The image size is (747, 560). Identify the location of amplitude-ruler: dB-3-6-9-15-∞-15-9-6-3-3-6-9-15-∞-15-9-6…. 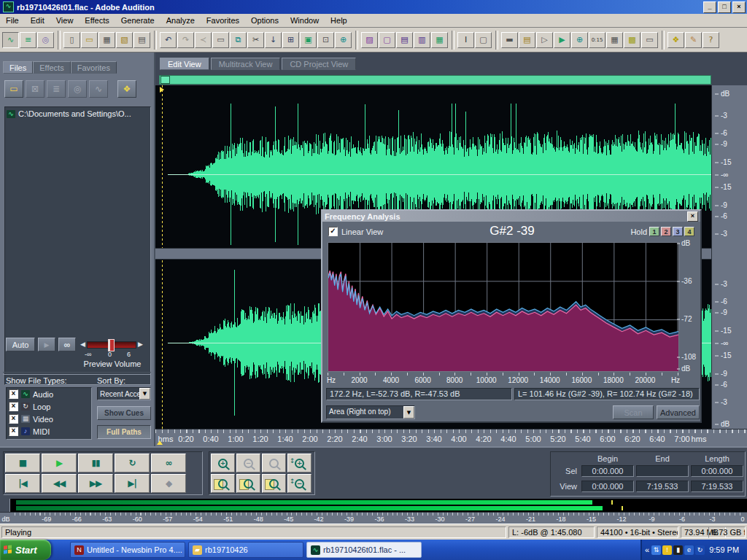
(729, 257).